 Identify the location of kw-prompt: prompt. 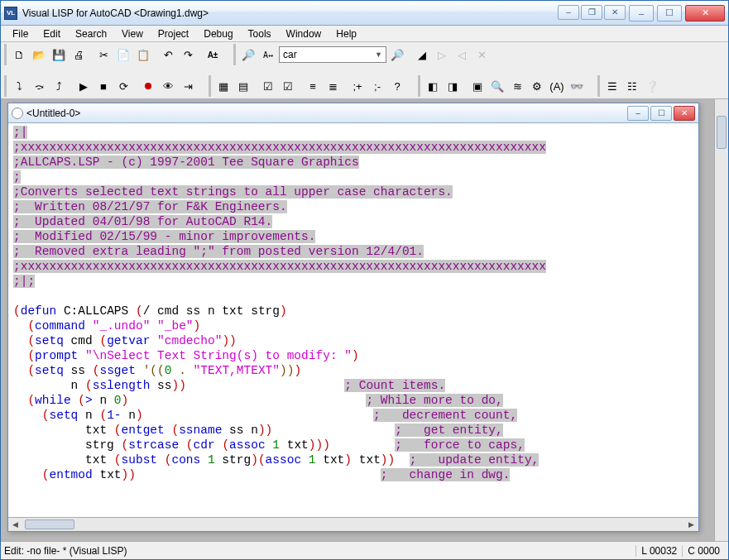
(56, 356).